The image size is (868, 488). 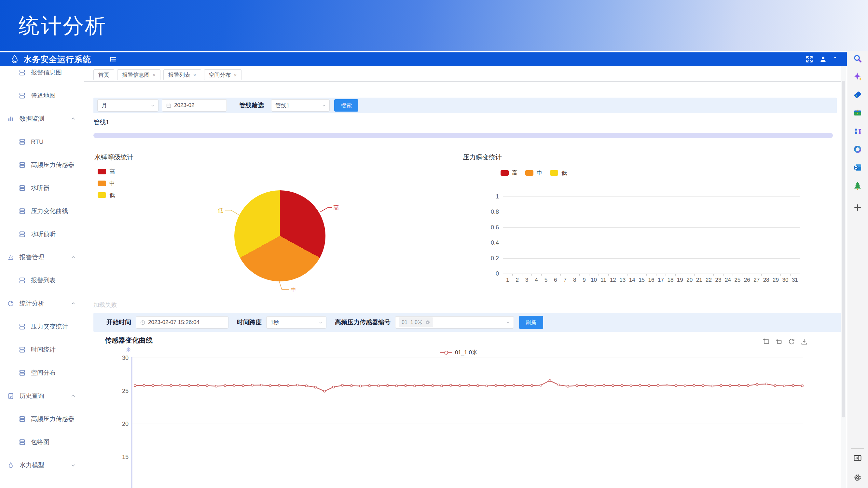 I want to click on zoom-restore-icon, so click(x=779, y=341).